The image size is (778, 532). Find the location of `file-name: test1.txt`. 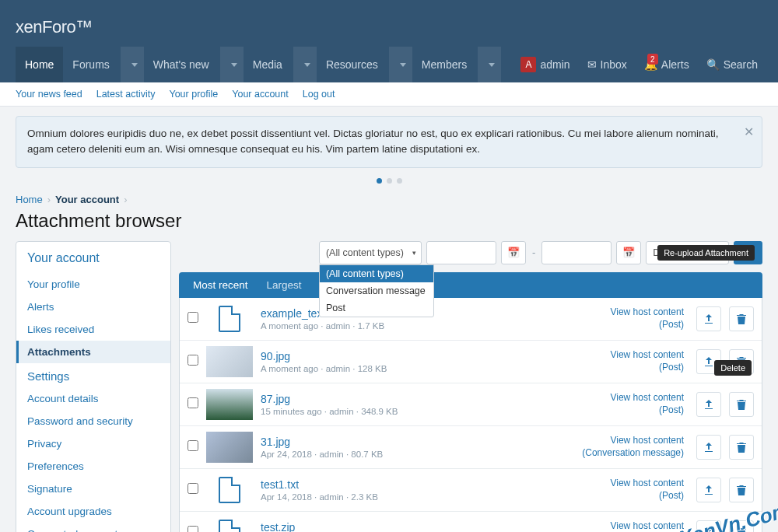

file-name: test1.txt is located at coordinates (280, 485).